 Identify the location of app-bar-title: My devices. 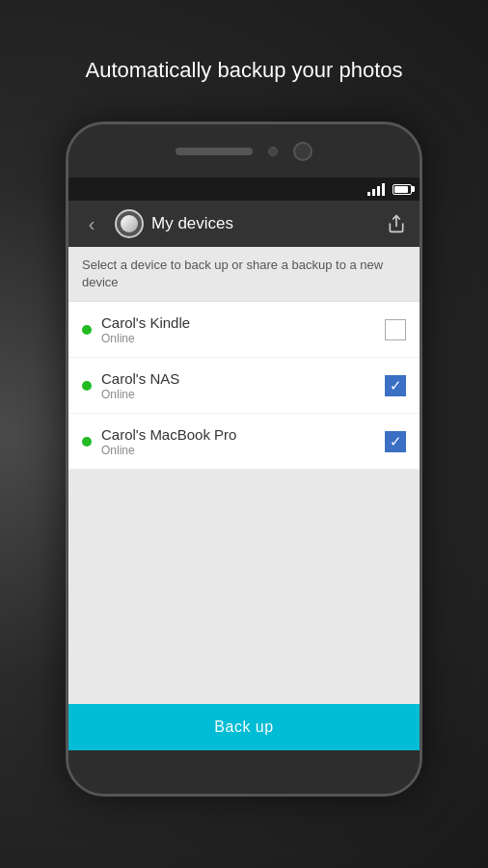
(266, 224).